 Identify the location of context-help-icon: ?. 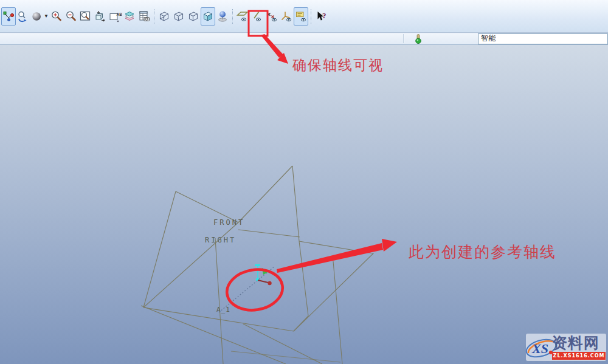
(321, 16).